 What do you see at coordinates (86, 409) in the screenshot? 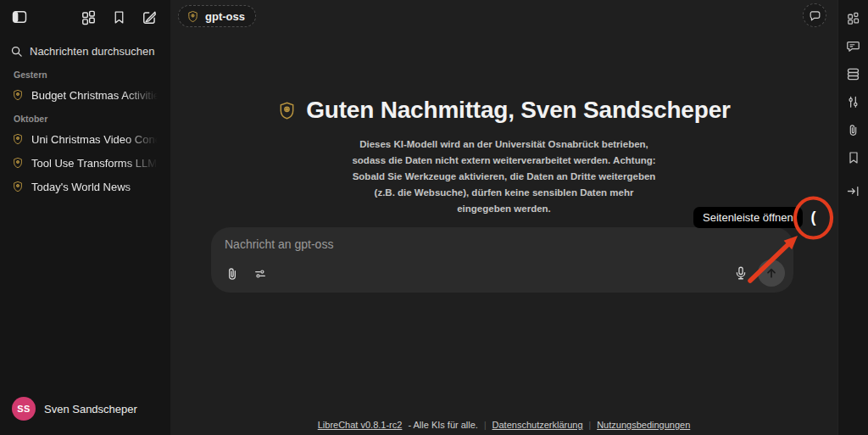
I see `user-menu: SS Sven Sandscheper` at bounding box center [86, 409].